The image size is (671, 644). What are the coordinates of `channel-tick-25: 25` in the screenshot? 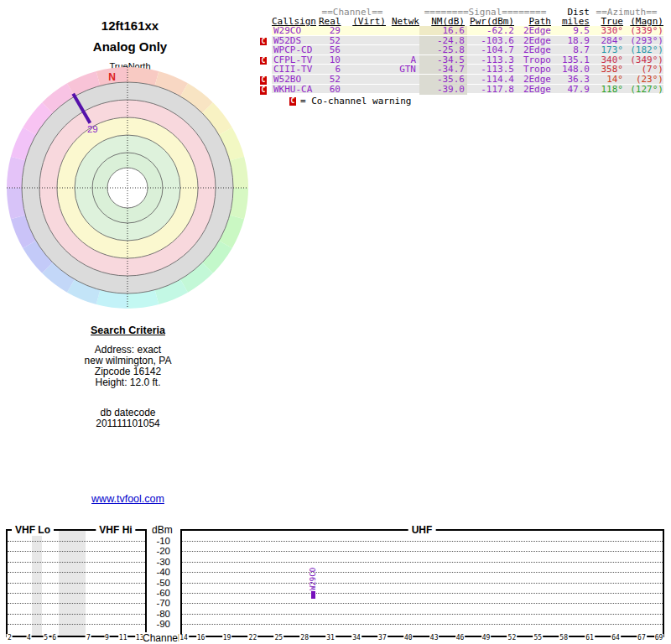 It's located at (278, 637).